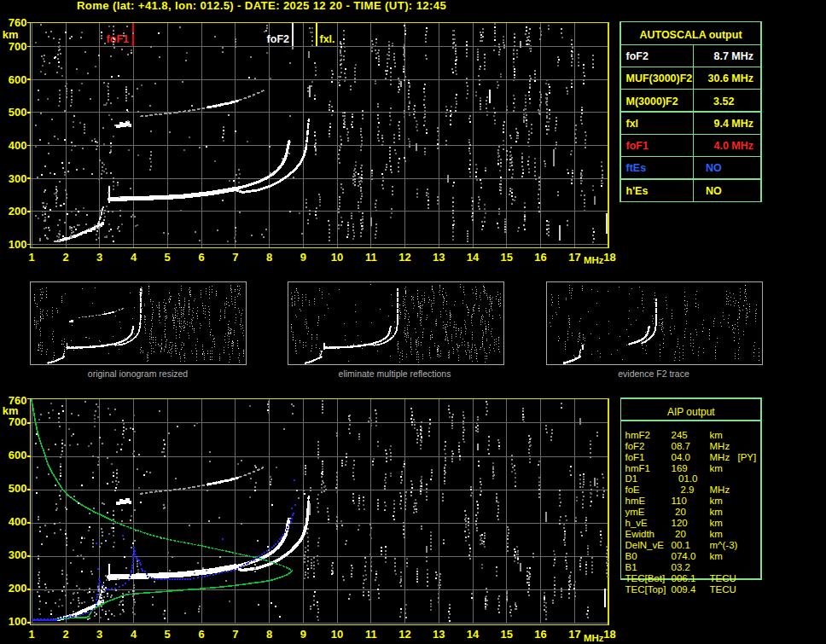 This screenshot has height=644, width=826. I want to click on svg-text: TEC[Bot], so click(645, 578).